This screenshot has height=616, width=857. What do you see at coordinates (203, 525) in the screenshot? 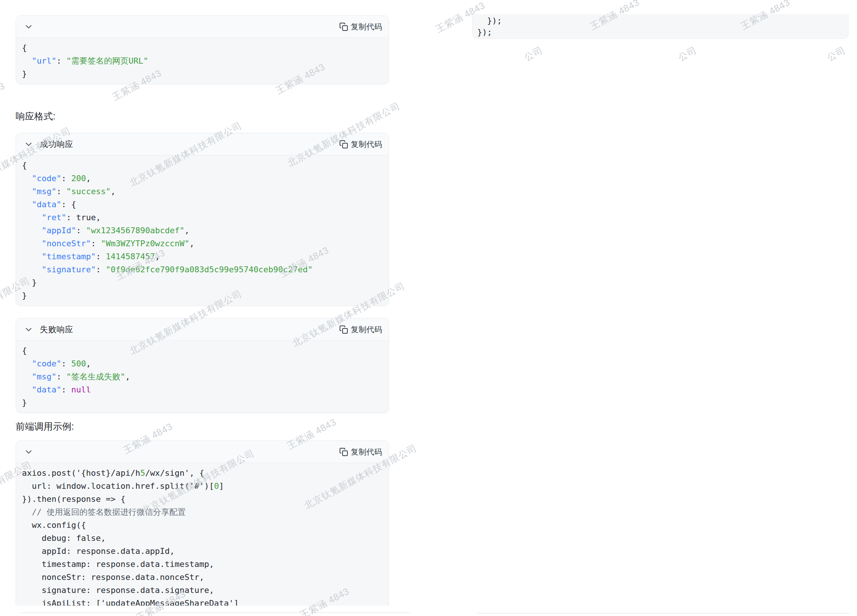
I see `code-line: wx.config({` at bounding box center [203, 525].